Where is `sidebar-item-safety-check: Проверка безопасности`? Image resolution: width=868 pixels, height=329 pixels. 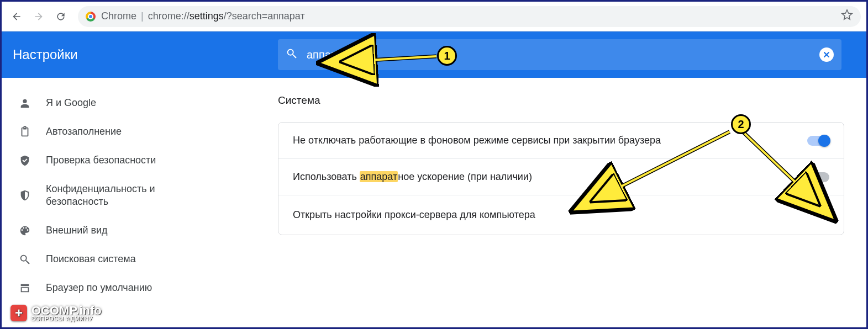
sidebar-item-safety-check: Проверка безопасности is located at coordinates (93, 161).